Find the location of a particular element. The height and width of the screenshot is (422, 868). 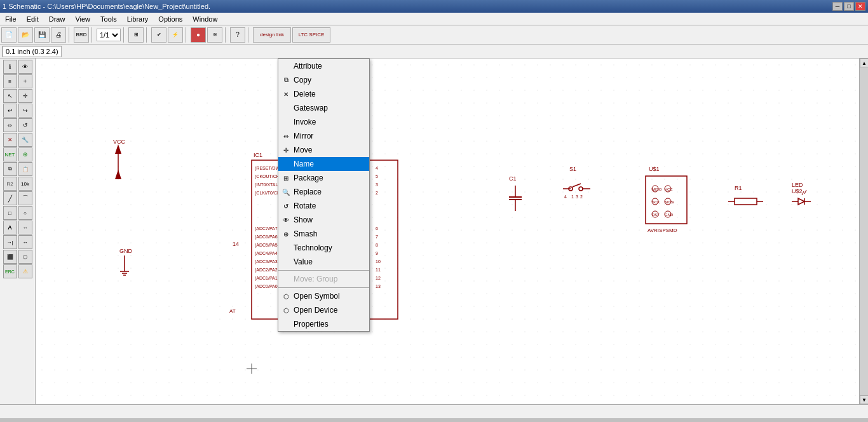

warning-btn: ⚠ is located at coordinates (25, 271).